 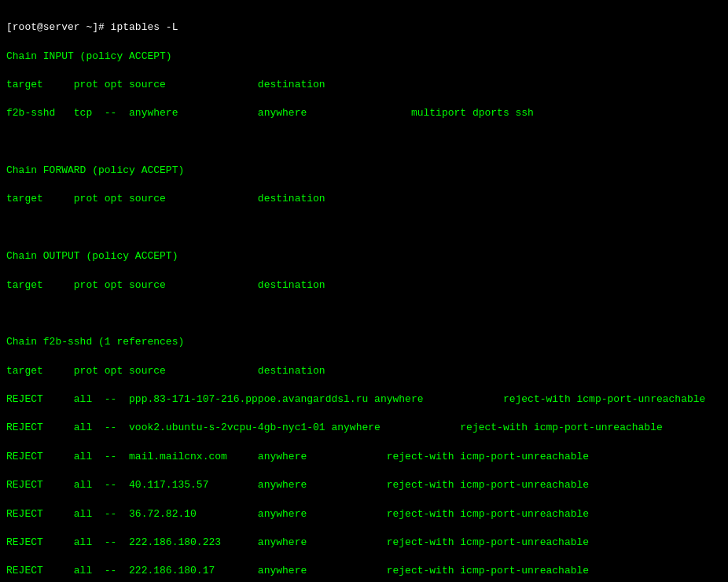 What do you see at coordinates (364, 428) in the screenshot?
I see `reject-rule-2: REJECT all -- vook2.ubuntu-s-2vcpu-4gb-n…` at bounding box center [364, 428].